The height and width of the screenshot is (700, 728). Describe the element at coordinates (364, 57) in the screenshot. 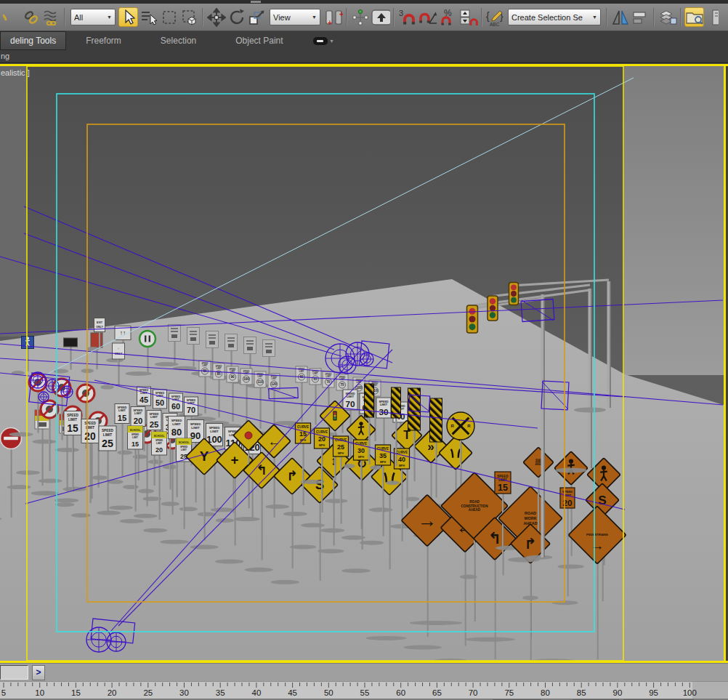

I see `ribbon-panel-fragment: ng` at that location.